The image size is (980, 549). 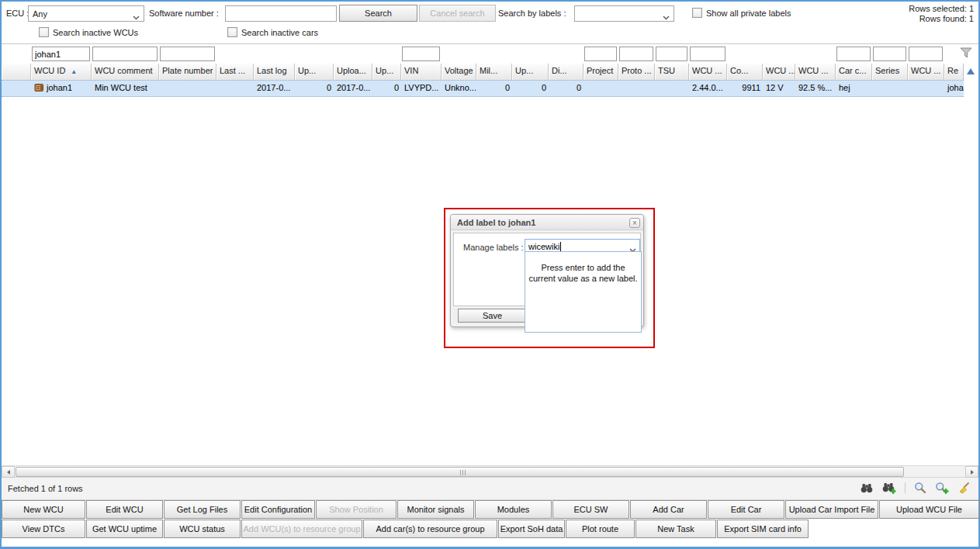 What do you see at coordinates (459, 71) in the screenshot?
I see `column-header-label: Voltage` at bounding box center [459, 71].